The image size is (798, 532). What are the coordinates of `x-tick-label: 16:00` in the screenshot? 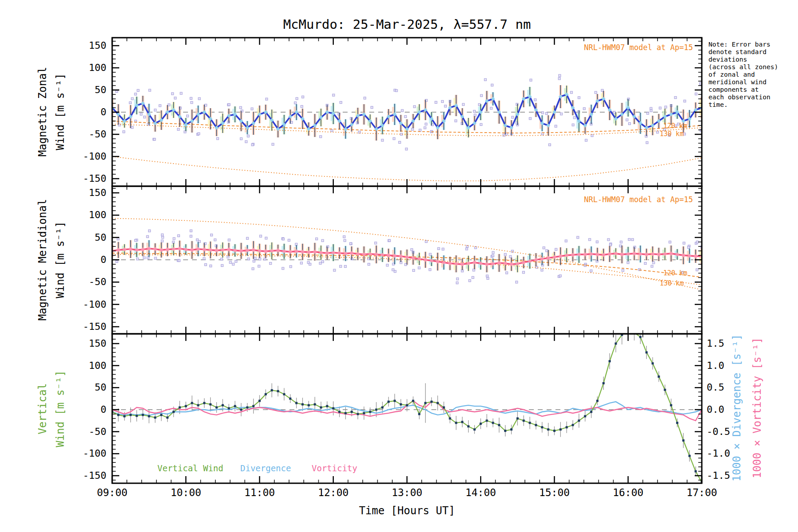 It's located at (628, 493).